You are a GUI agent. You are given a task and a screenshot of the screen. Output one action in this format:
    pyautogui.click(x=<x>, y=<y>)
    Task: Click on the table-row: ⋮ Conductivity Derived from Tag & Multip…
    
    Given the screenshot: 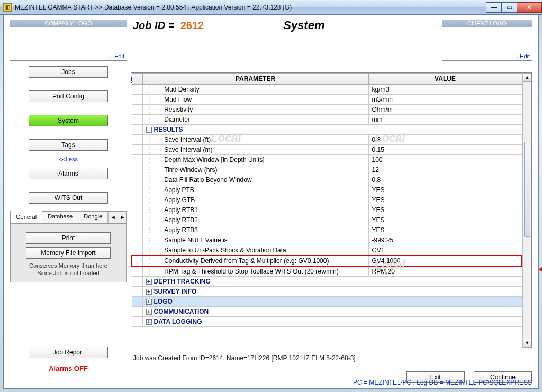 What is the action you would take?
    pyautogui.click(x=327, y=261)
    